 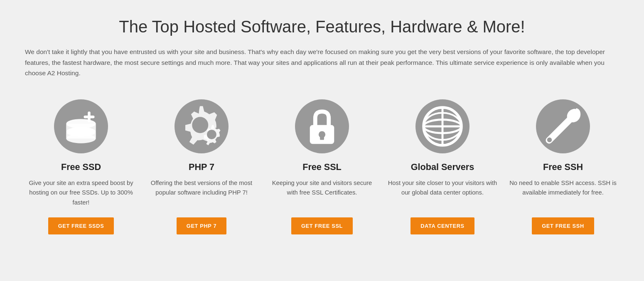 I want to click on ssl-icon, so click(x=322, y=126).